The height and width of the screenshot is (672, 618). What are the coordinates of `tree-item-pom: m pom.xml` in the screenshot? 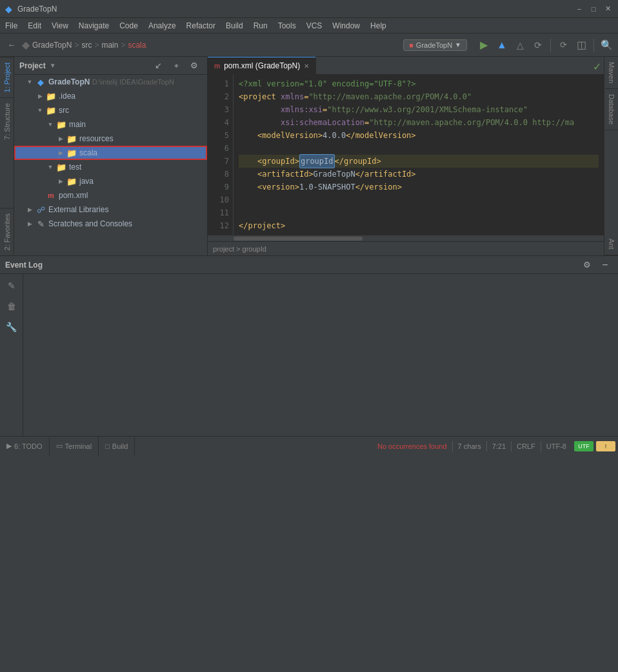 It's located at (111, 195).